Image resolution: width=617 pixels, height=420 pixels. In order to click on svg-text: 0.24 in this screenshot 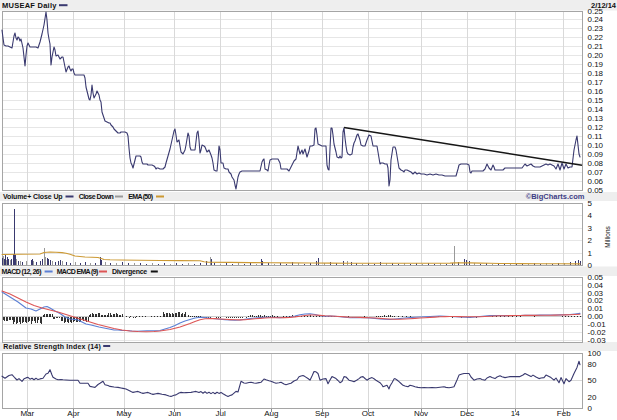, I will do `click(596, 20)`.